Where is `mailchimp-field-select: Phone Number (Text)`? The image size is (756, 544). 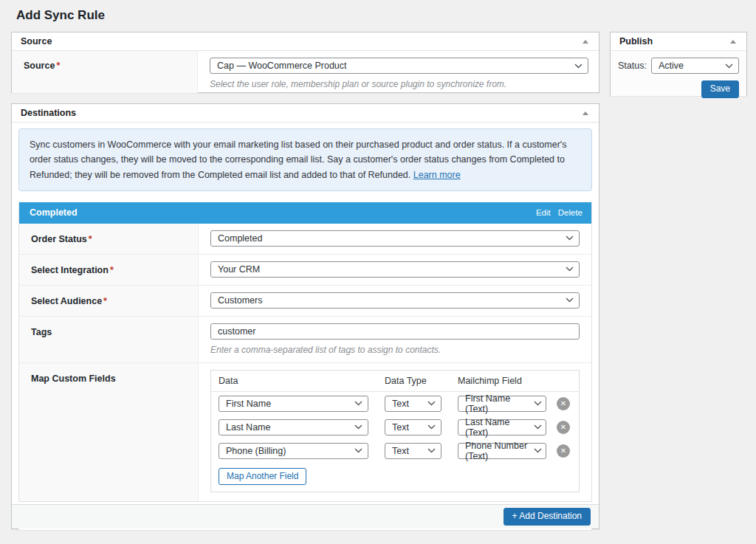
mailchimp-field-select: Phone Number (Text) is located at coordinates (502, 451).